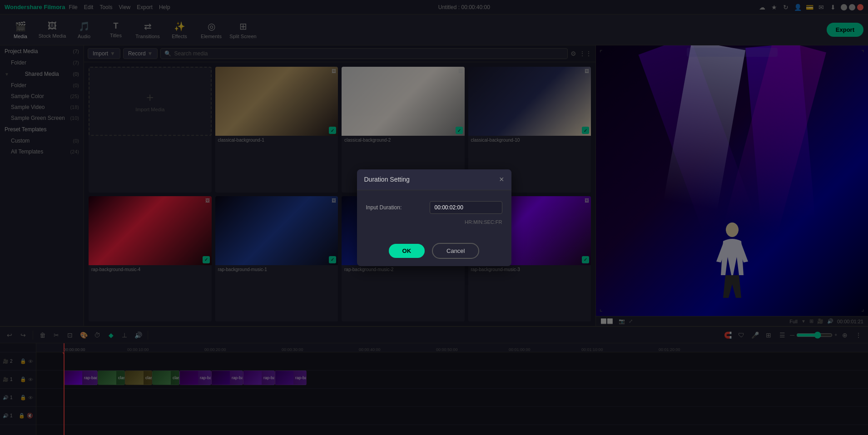 Image resolution: width=868 pixels, height=435 pixels. Describe the element at coordinates (384, 208) in the screenshot. I see `modal-field-label: Input Duration:` at that location.